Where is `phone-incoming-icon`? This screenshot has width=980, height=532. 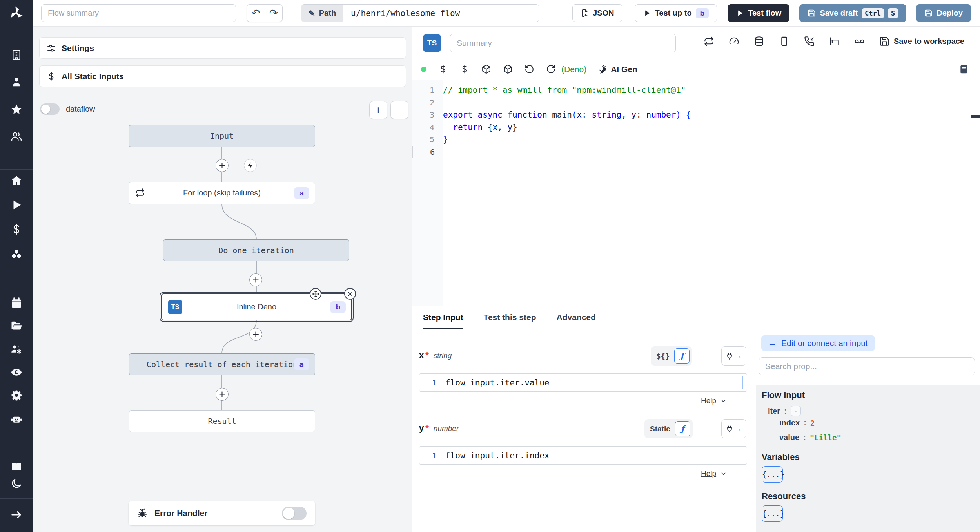 phone-incoming-icon is located at coordinates (809, 42).